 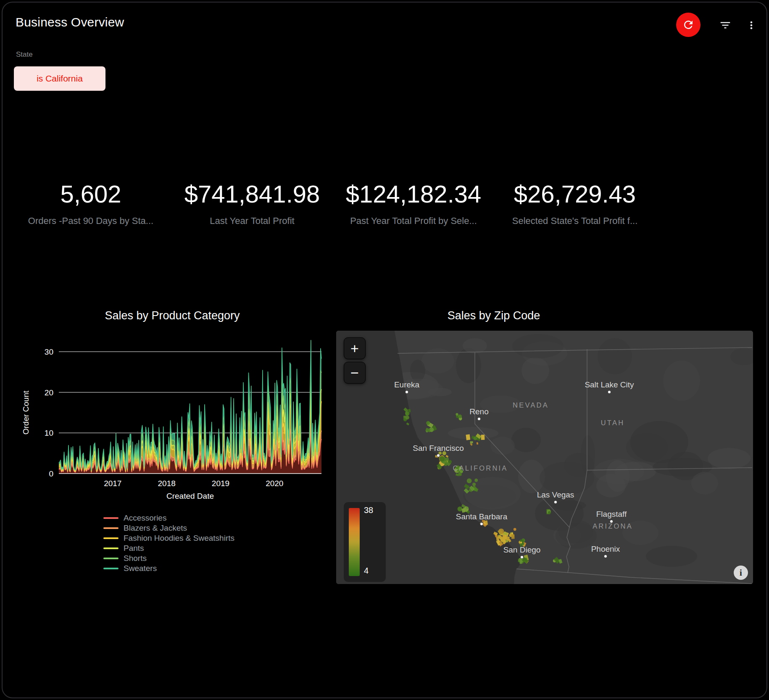 I want to click on legend-label: Fashion Hoodies & Sweatshirts, so click(x=179, y=538).